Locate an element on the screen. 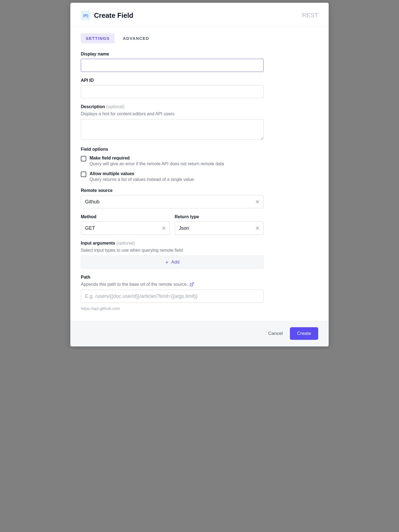 The image size is (399, 532). display-name-label: Display name is located at coordinates (172, 54).